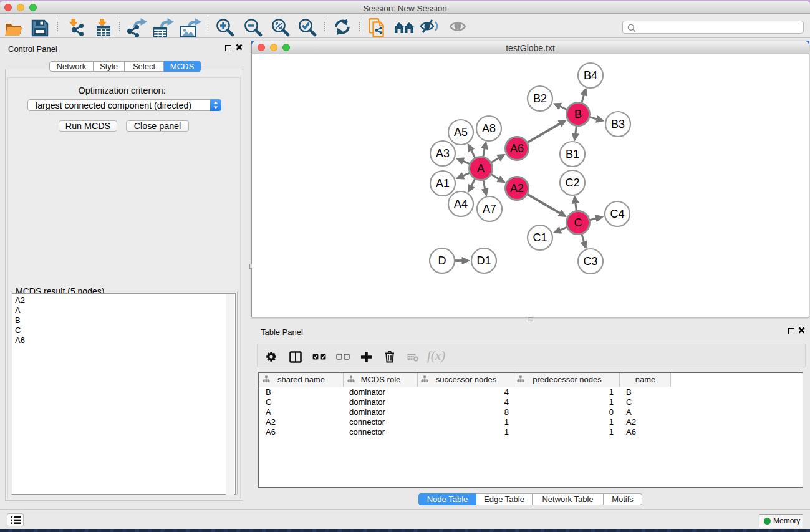 The image size is (810, 532). I want to click on svg-text: A7, so click(489, 209).